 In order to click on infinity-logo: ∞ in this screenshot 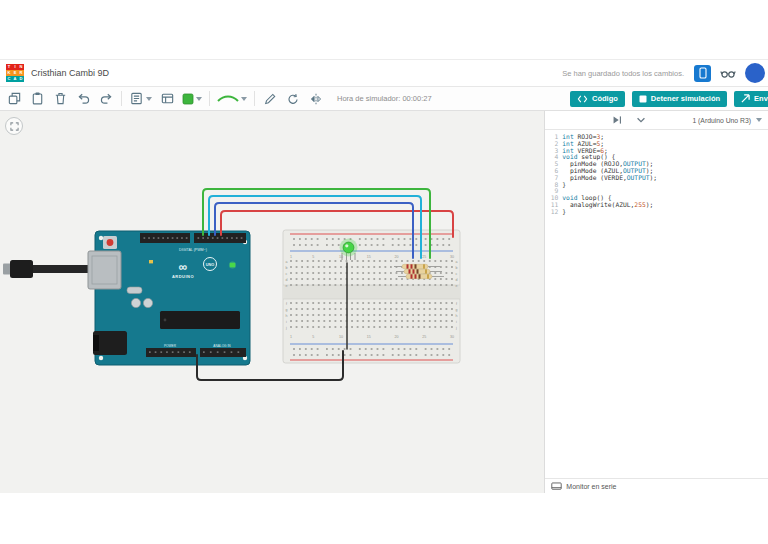, I will do `click(184, 267)`.